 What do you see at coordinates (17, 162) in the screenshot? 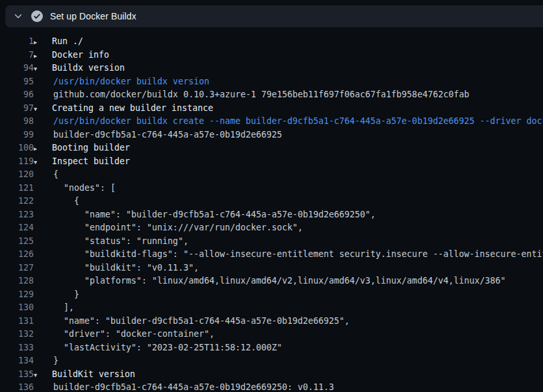
I see `line-number: 119` at bounding box center [17, 162].